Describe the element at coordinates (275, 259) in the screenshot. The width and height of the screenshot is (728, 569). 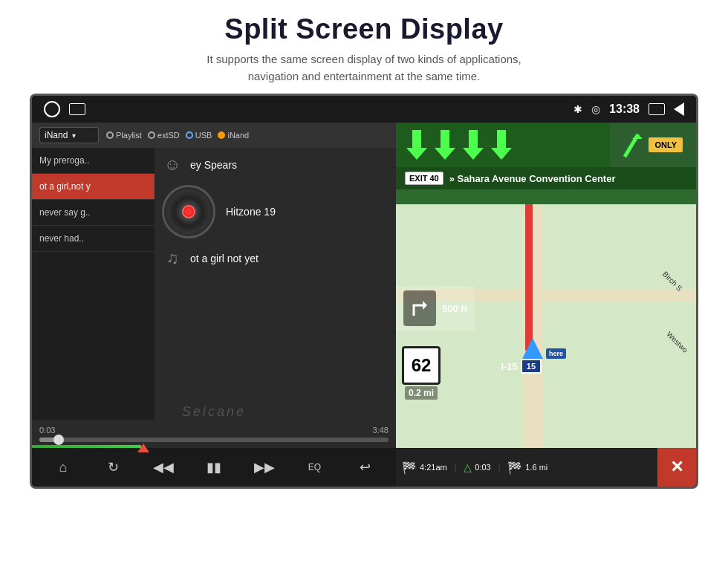
I see `song-row: ♫ ot a girl not yet` at that location.